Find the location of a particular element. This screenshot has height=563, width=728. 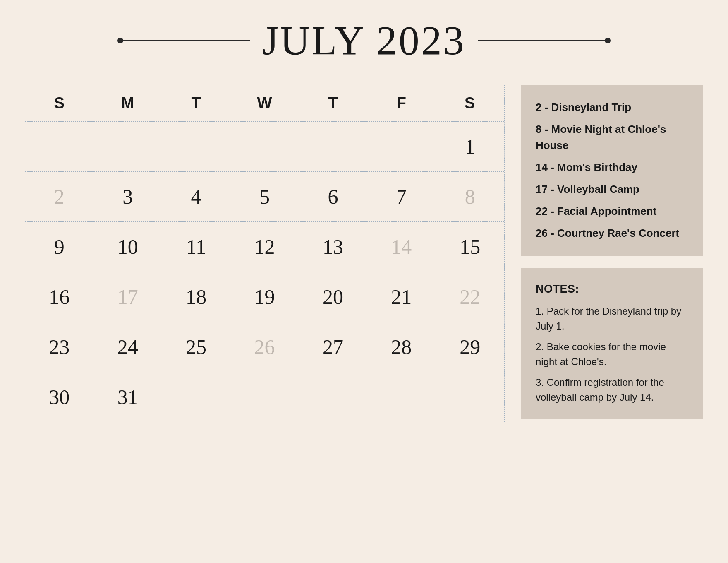

day-number: 1 is located at coordinates (470, 147).